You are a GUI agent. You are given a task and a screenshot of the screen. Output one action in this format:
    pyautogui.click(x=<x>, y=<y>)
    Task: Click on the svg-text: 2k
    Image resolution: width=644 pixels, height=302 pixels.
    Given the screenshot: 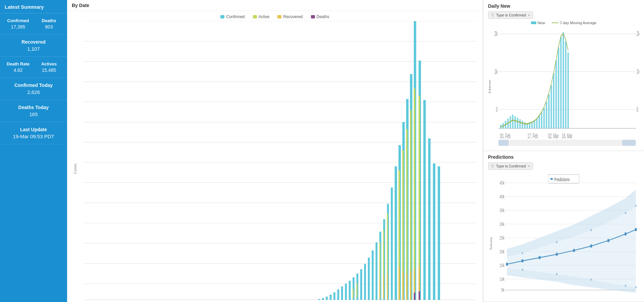 What is the action you would take?
    pyautogui.click(x=638, y=34)
    